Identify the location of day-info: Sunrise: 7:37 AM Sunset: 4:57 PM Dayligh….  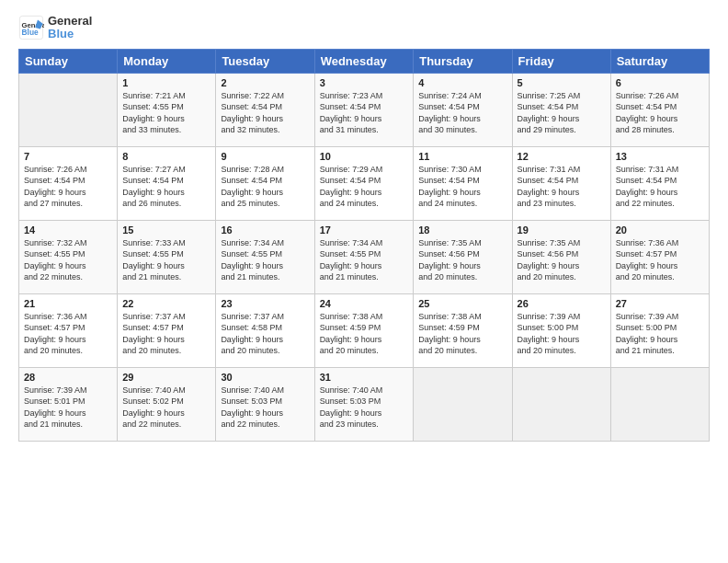
(166, 334).